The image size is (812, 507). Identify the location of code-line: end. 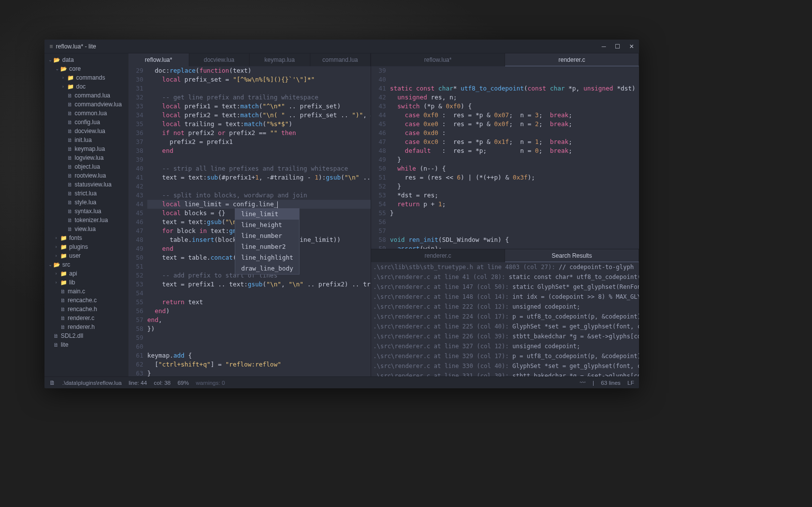
(259, 151).